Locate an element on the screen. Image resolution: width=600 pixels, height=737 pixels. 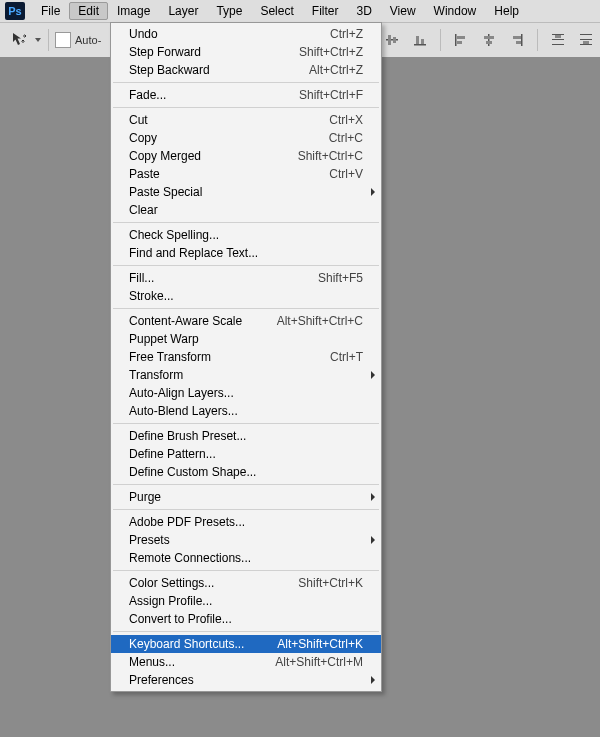
menu-item-label: Convert to Profile... is located at coordinates (246, 619).